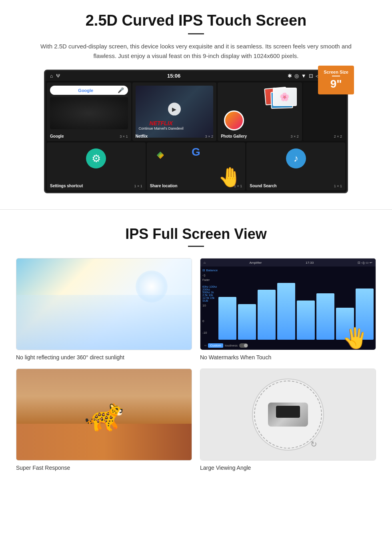  Describe the element at coordinates (57, 136) in the screenshot. I see `google-label: Google` at that location.